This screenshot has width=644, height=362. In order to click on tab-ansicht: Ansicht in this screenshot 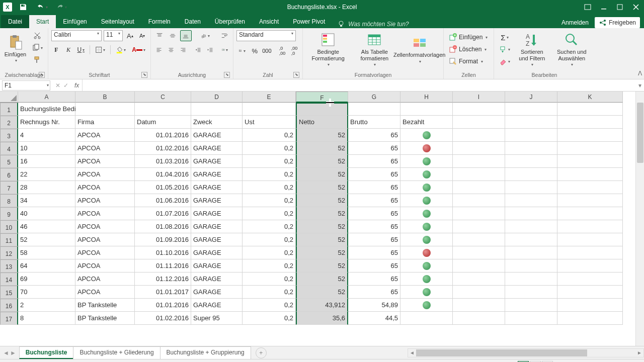, I will do `click(269, 22)`.